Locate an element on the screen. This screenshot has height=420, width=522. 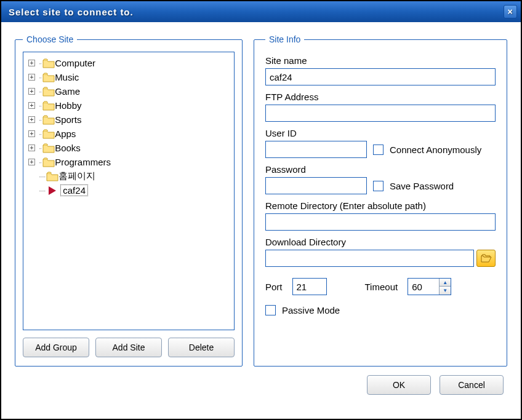
tree-item: +··Computer is located at coordinates (129, 63).